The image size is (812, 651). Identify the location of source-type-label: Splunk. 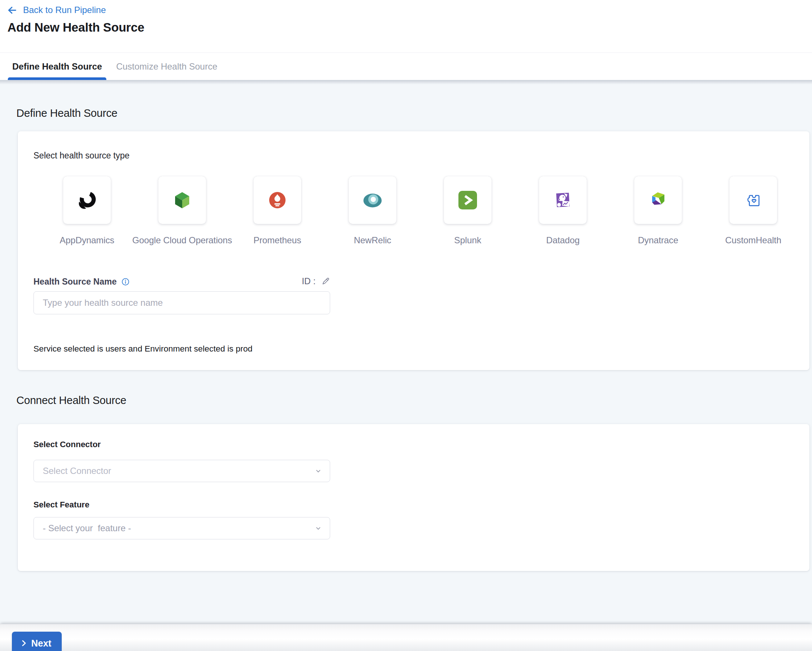
(468, 240).